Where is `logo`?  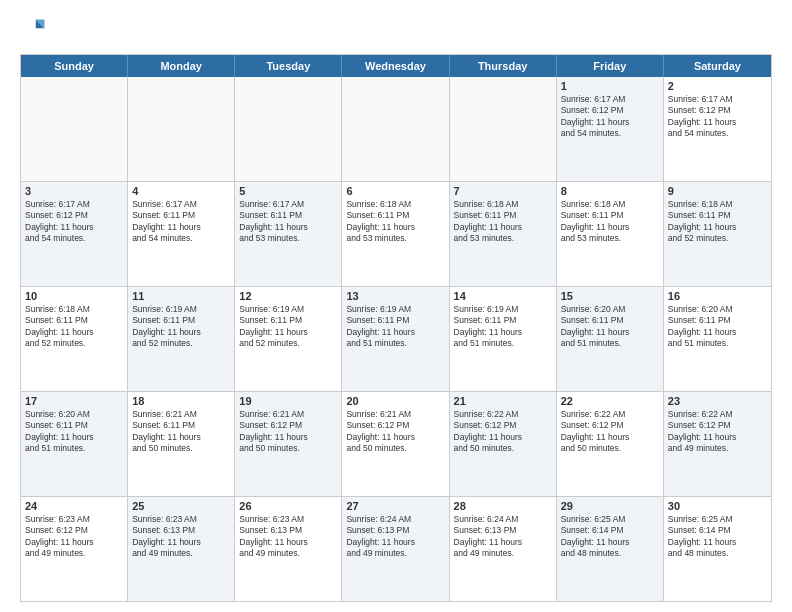 logo is located at coordinates (36, 30).